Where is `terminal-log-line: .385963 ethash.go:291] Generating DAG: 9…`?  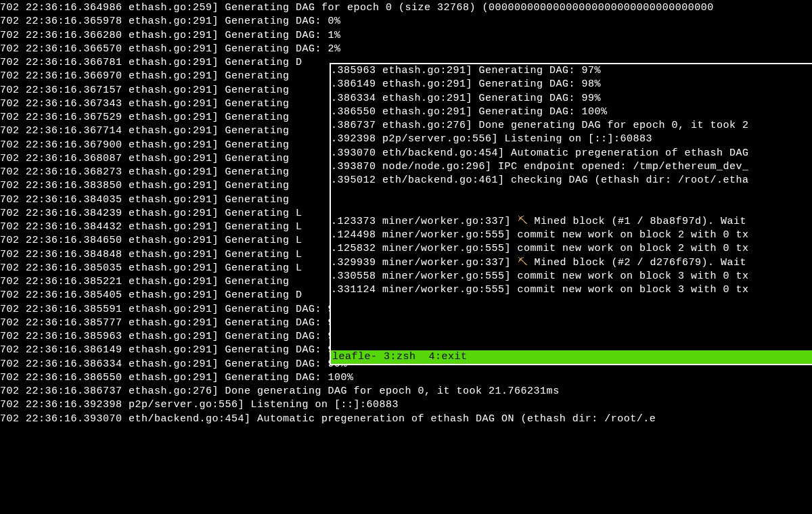
terminal-log-line: .385963 ethash.go:291] Generating DAG: 9… is located at coordinates (571, 71).